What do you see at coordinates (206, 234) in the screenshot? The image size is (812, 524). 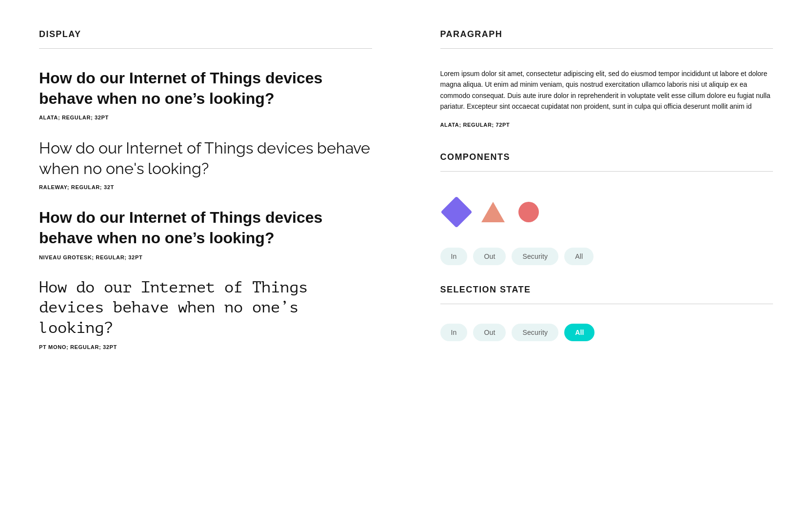 I see `font-block-niveau: How do our Internet of Things devices be…` at bounding box center [206, 234].